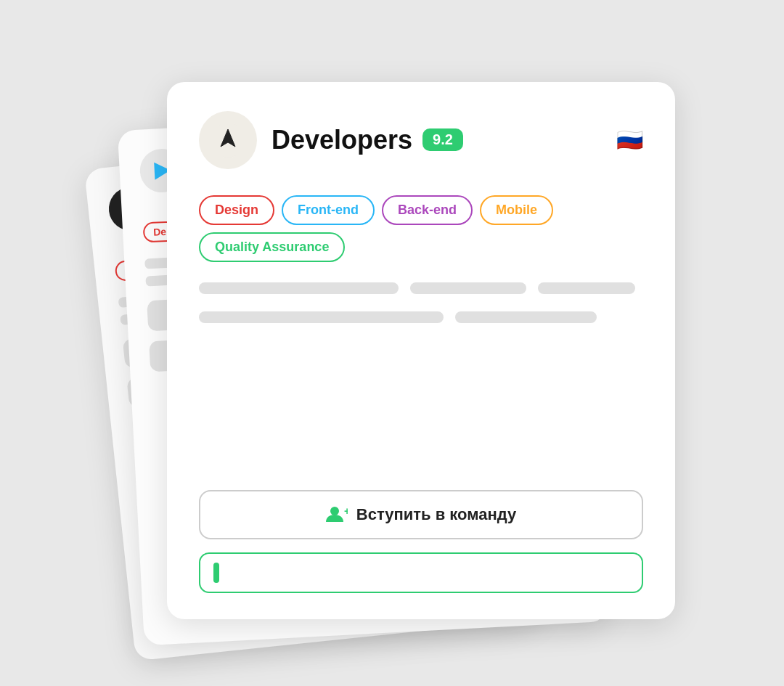  I want to click on card-header: Developers 9.2 🇷🇺, so click(421, 140).